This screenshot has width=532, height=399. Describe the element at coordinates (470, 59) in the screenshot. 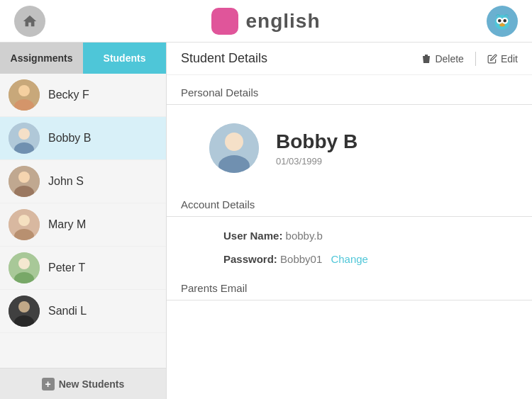

I see `content-actions: Delete Edit` at that location.